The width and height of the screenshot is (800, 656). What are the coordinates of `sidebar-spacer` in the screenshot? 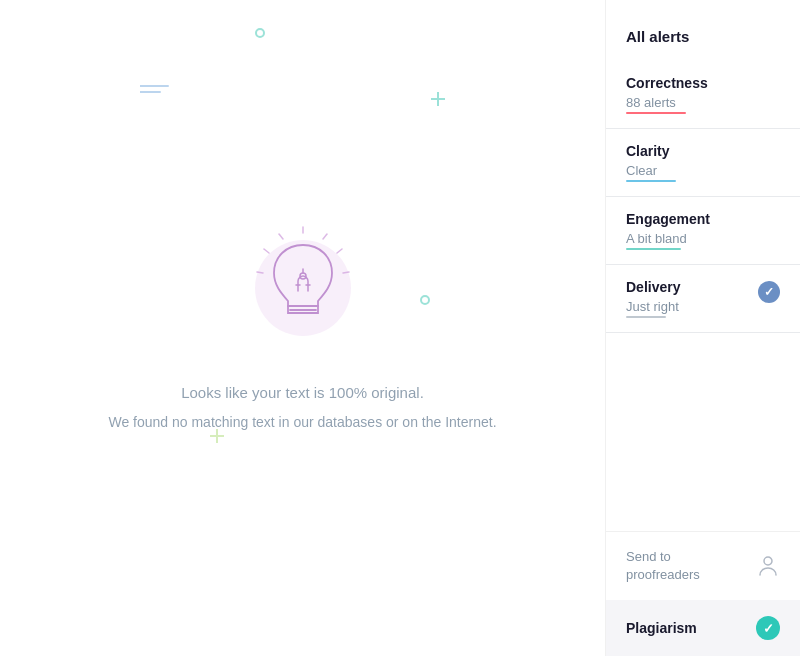 It's located at (703, 432).